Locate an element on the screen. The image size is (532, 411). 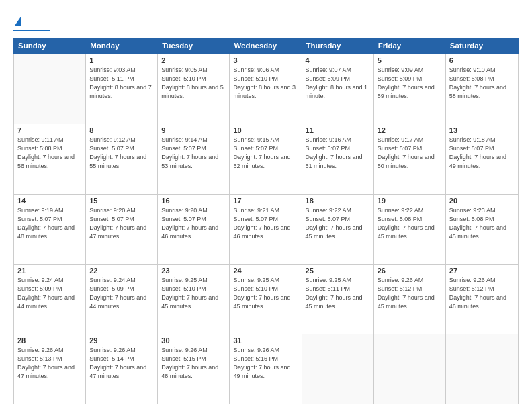
day-info: Sunrise: 9:25 AMSunset: 5:11 PMDaylight:… is located at coordinates (338, 293).